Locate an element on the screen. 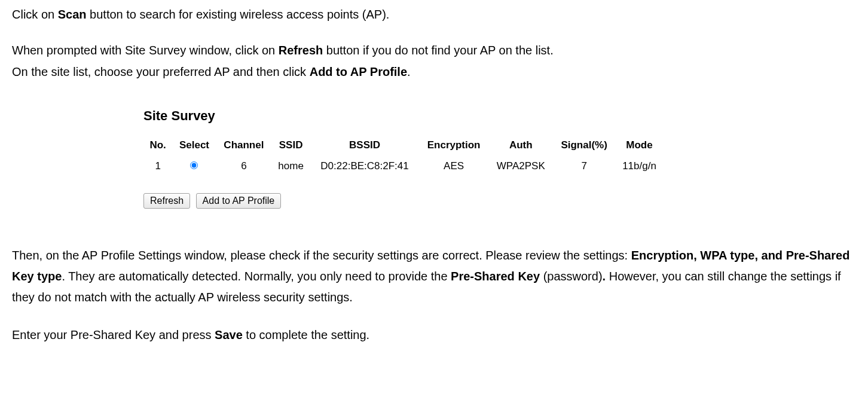 The width and height of the screenshot is (868, 394). text: Click on is located at coordinates (35, 14).